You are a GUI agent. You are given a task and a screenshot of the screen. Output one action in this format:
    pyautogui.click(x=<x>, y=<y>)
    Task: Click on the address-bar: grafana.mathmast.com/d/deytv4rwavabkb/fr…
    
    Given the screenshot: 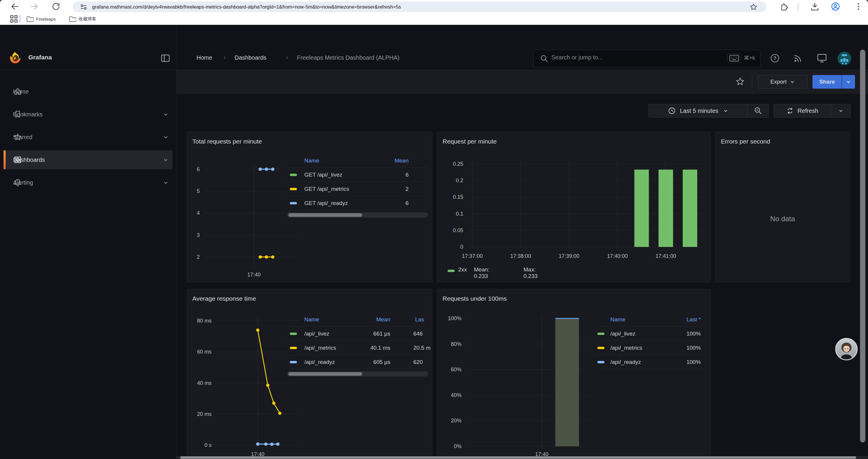 What is the action you would take?
    pyautogui.click(x=420, y=7)
    